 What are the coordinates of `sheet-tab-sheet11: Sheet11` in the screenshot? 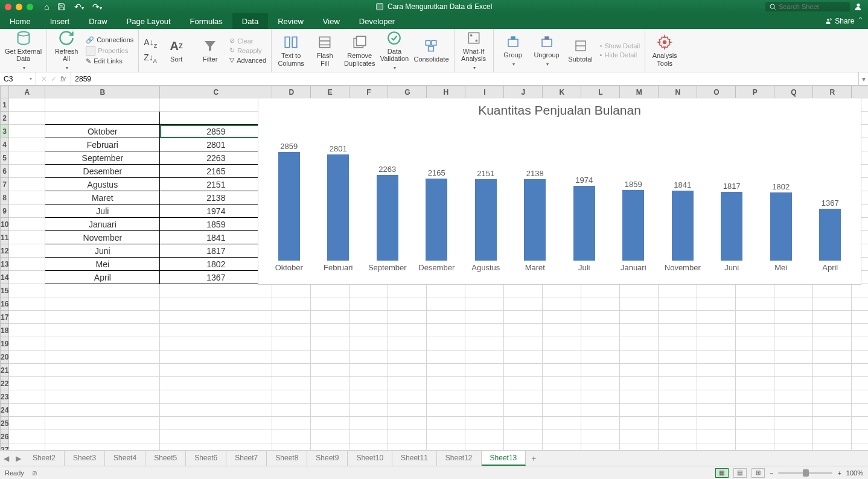 It's located at (415, 458).